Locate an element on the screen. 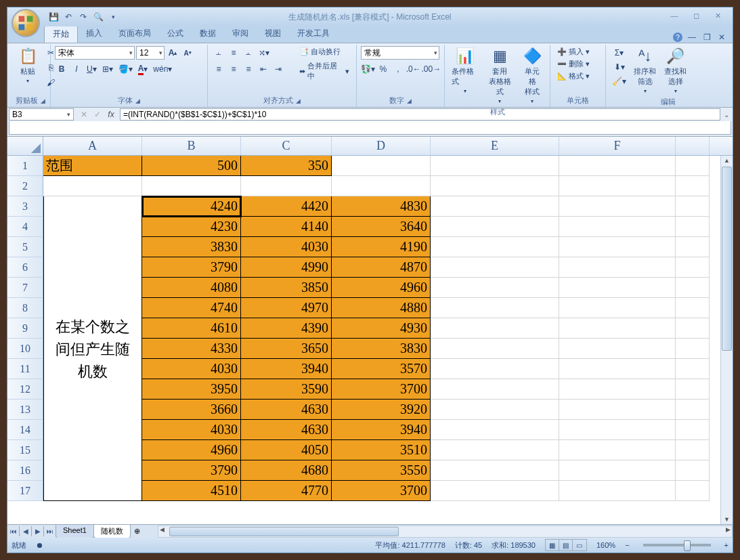 The image size is (740, 560). format-table-button: ▦套用 表格格式▾ is located at coordinates (500, 76).